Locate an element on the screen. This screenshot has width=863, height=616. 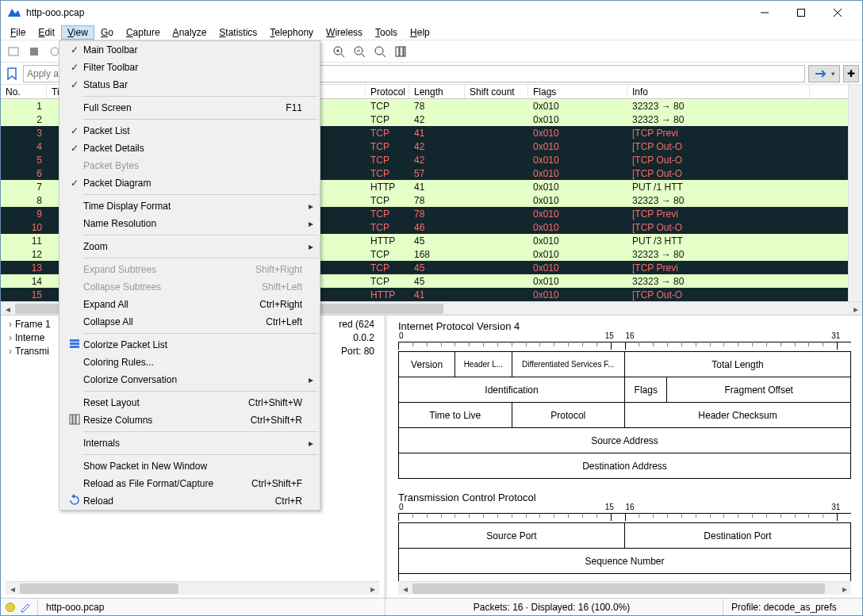
column-header: Flags is located at coordinates (577, 92).